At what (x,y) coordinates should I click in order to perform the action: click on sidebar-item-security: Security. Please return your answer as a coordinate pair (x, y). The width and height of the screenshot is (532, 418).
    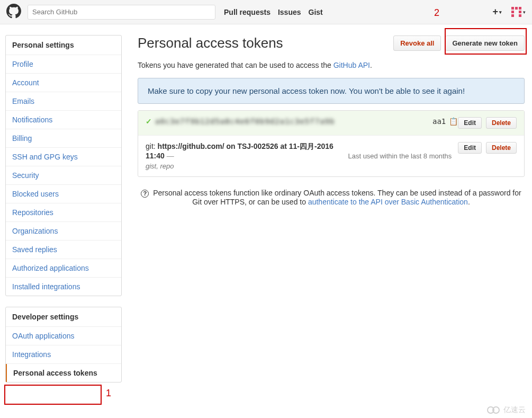
    Looking at the image, I should click on (64, 176).